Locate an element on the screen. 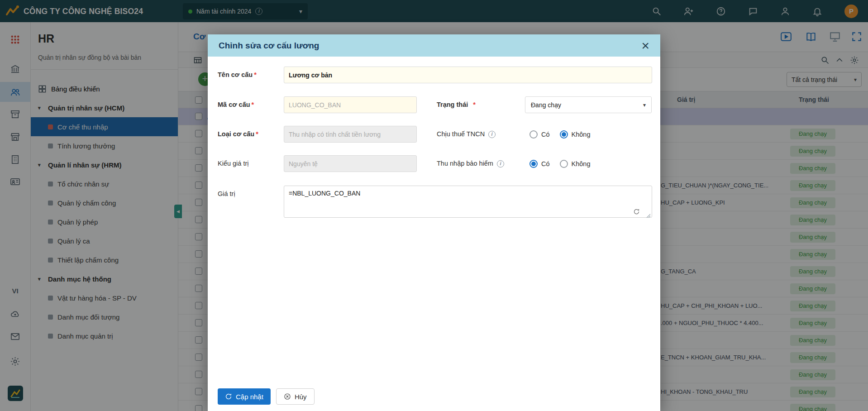 This screenshot has height=411, width=868. status-label: Trạng thái* is located at coordinates (456, 105).